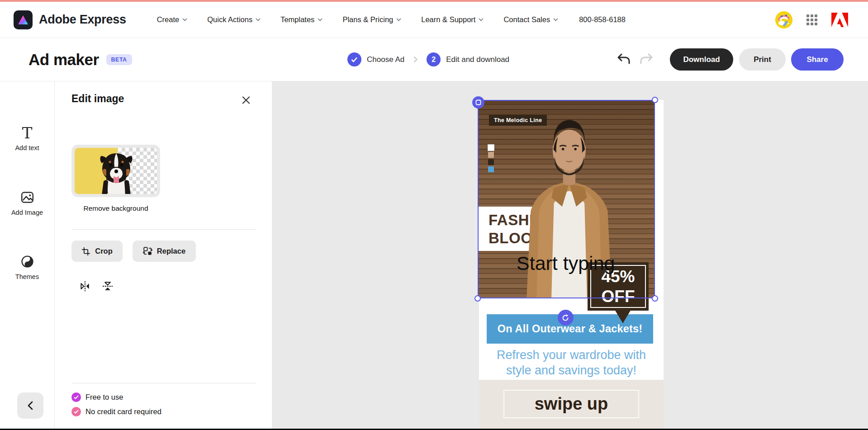  What do you see at coordinates (27, 203) in the screenshot?
I see `add-image-button: Add Image` at bounding box center [27, 203].